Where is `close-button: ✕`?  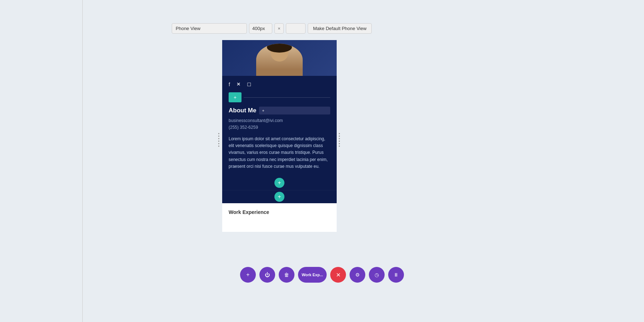 close-button: ✕ is located at coordinates (338, 275).